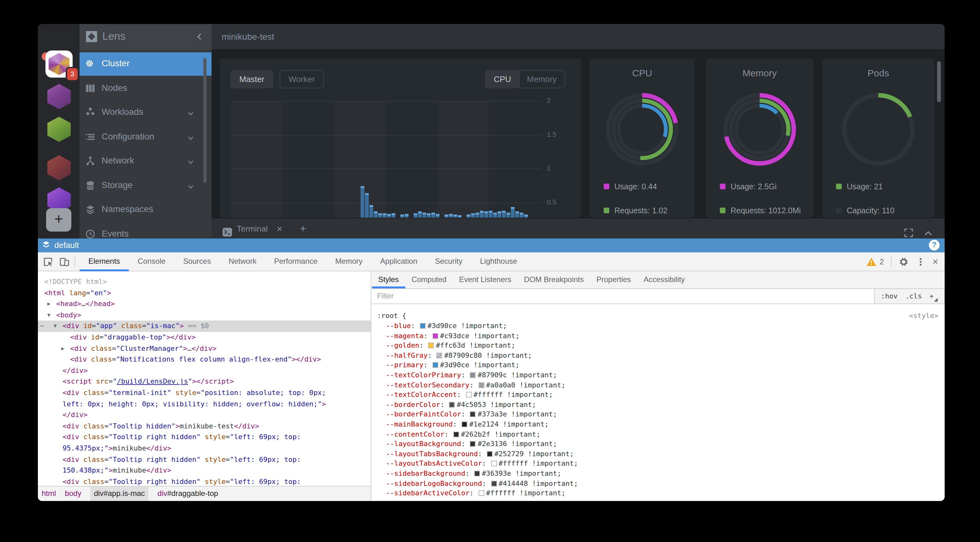 The height and width of the screenshot is (542, 980). What do you see at coordinates (145, 210) in the screenshot?
I see `sidebar-item-namespaces: Namespaces` at bounding box center [145, 210].